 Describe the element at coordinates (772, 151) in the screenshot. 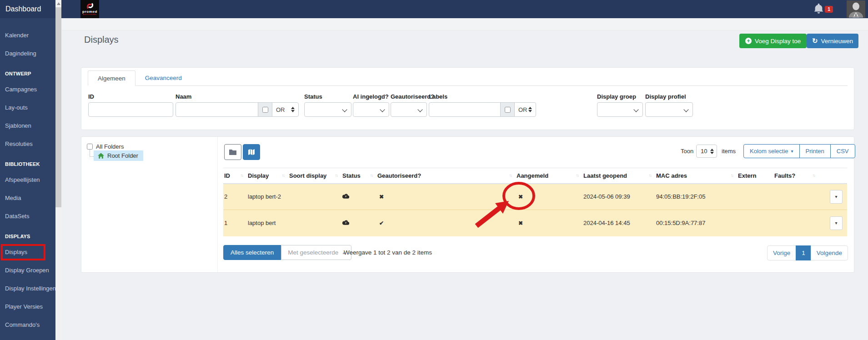

I see `column-select-button: Kolom selectie ▾` at that location.